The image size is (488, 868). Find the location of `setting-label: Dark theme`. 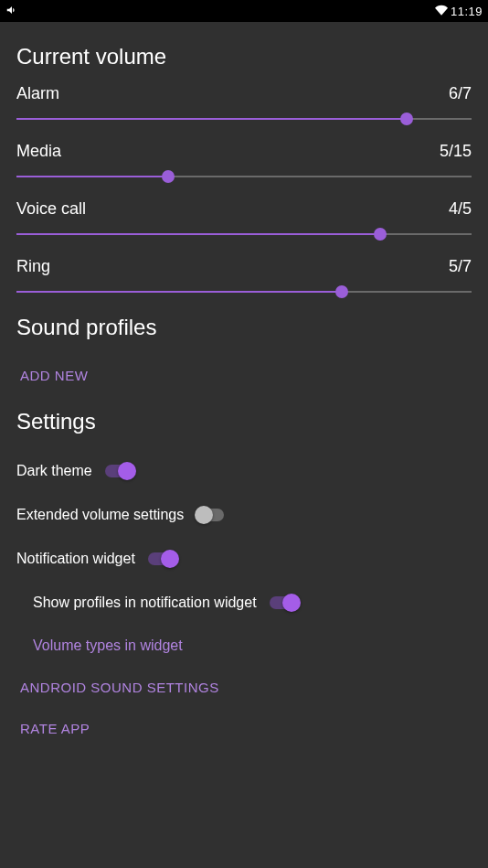

setting-label: Dark theme is located at coordinates (55, 471).